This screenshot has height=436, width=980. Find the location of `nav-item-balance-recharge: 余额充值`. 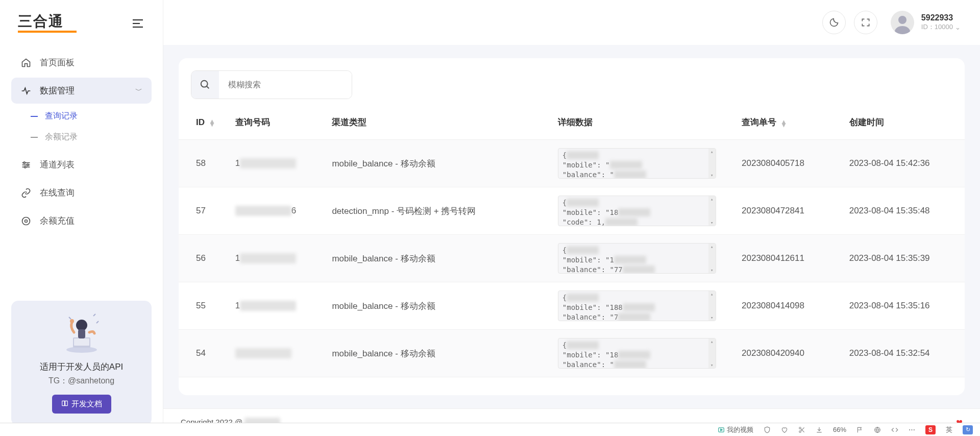

nav-item-balance-recharge: 余额充值 is located at coordinates (82, 221).